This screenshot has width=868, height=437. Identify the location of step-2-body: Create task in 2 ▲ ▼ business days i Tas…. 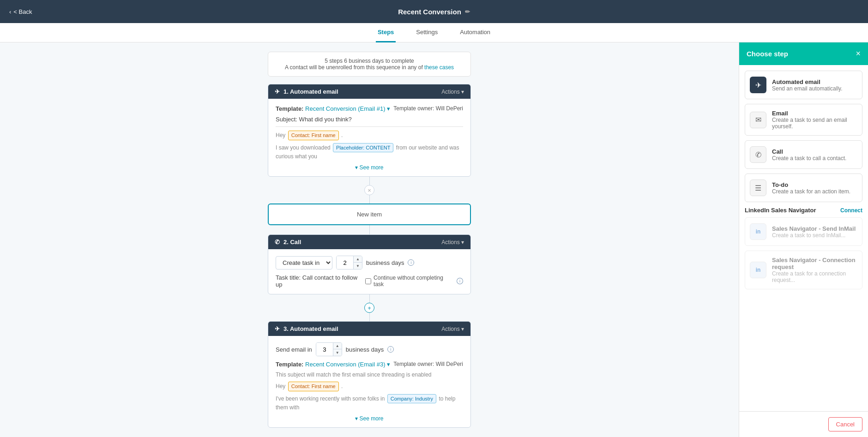
(369, 272).